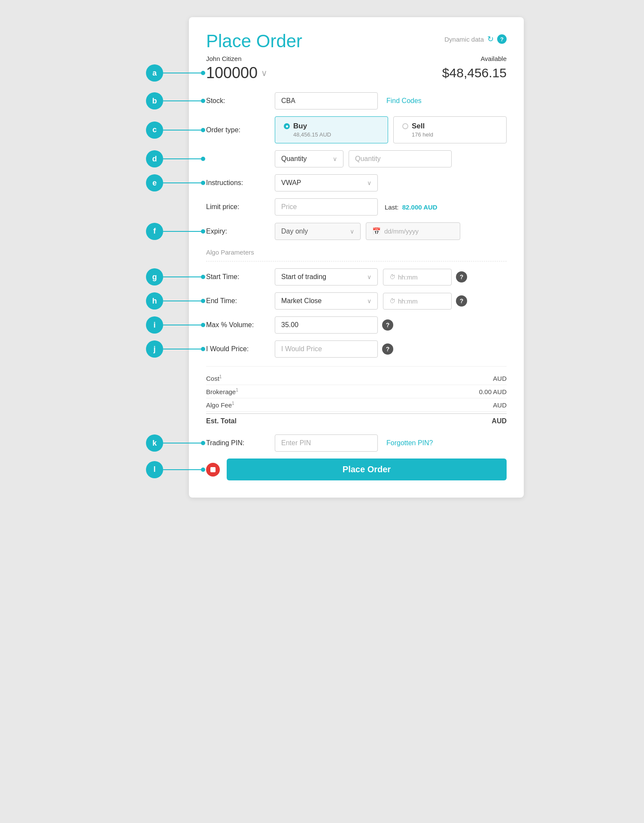 This screenshot has height=823, width=644. Describe the element at coordinates (155, 443) in the screenshot. I see `annotation-k: k` at that location.